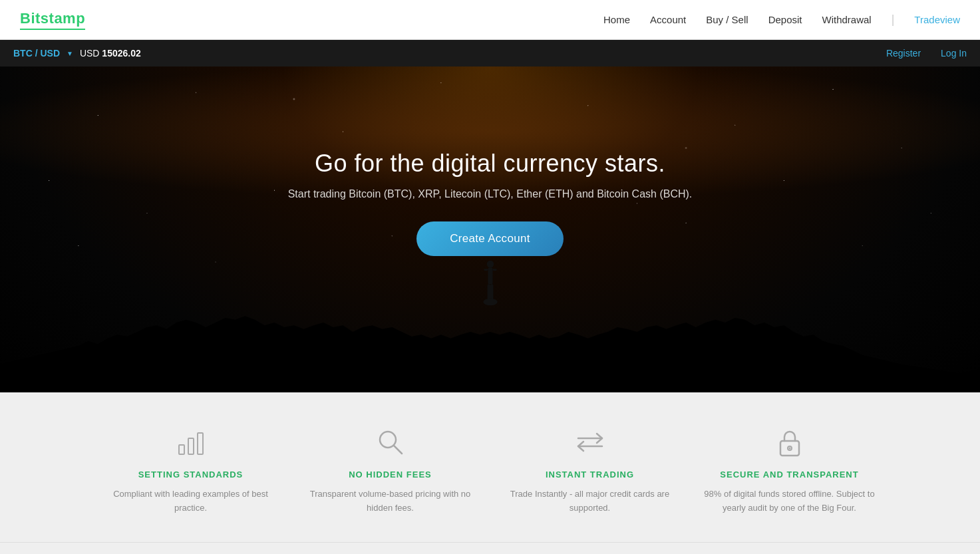 Image resolution: width=980 pixels, height=554 pixels. Describe the element at coordinates (490, 239) in the screenshot. I see `create-account-button: Create Account` at that location.